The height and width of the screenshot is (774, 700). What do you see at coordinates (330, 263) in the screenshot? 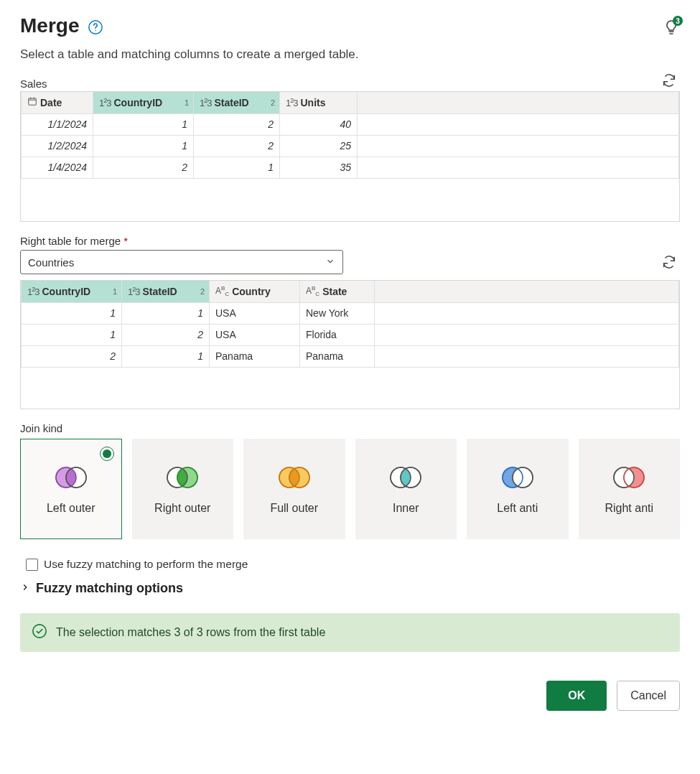
I see `chevron-down-icon` at bounding box center [330, 263].